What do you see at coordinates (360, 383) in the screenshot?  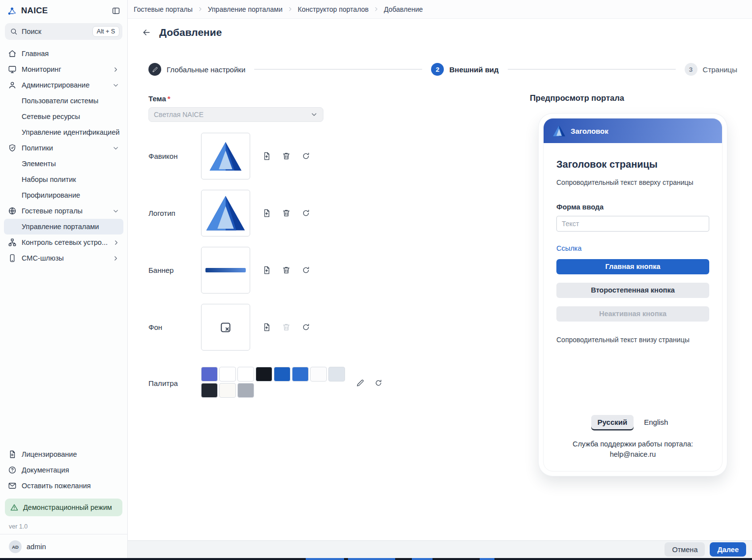 I see `palette-edit-button` at bounding box center [360, 383].